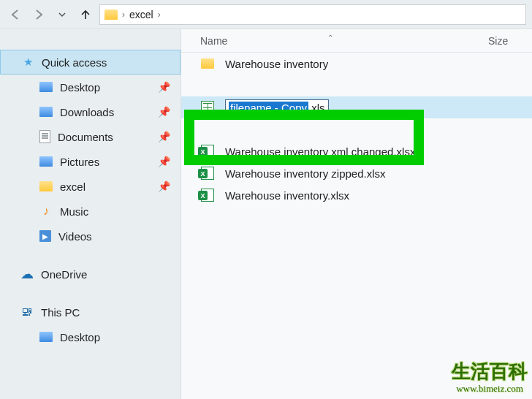  Describe the element at coordinates (86, 15) in the screenshot. I see `up-button` at that location.